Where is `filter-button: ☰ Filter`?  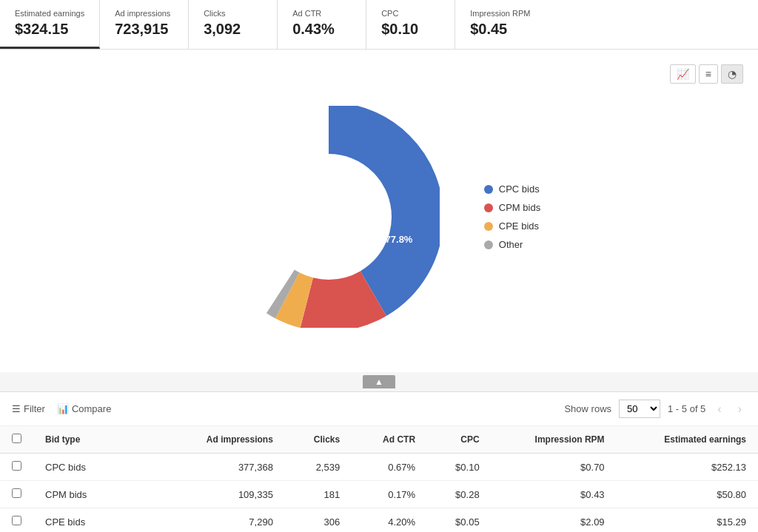
filter-button: ☰ Filter is located at coordinates (28, 408).